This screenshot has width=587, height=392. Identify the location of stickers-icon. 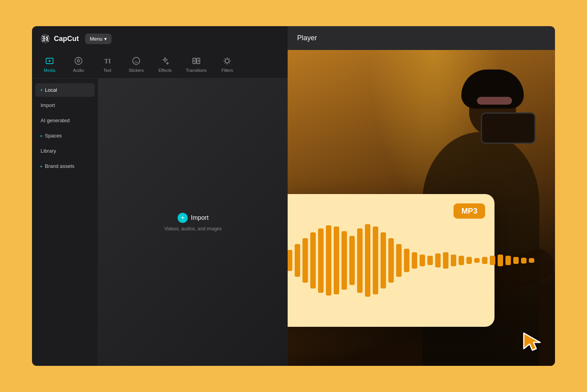
(136, 62).